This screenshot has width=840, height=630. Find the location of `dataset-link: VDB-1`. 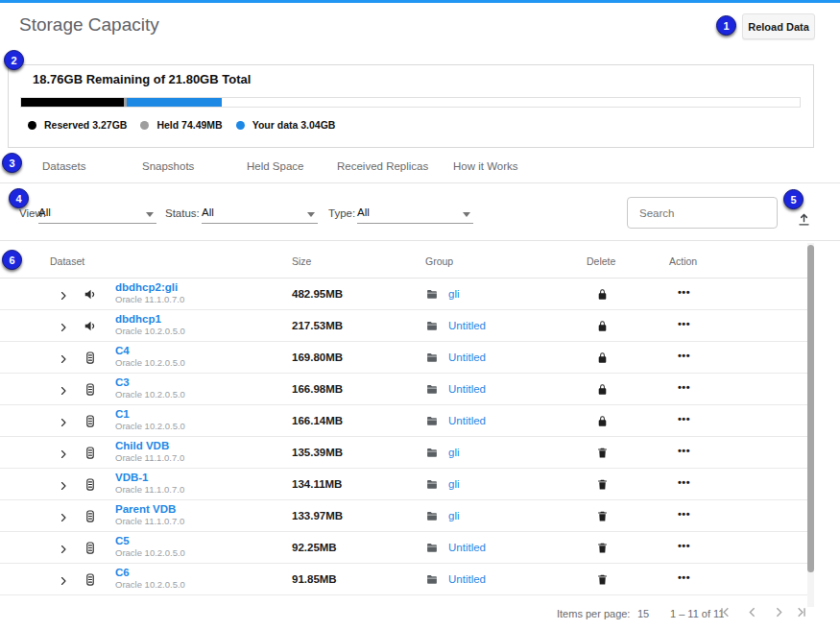

dataset-link: VDB-1 is located at coordinates (150, 478).